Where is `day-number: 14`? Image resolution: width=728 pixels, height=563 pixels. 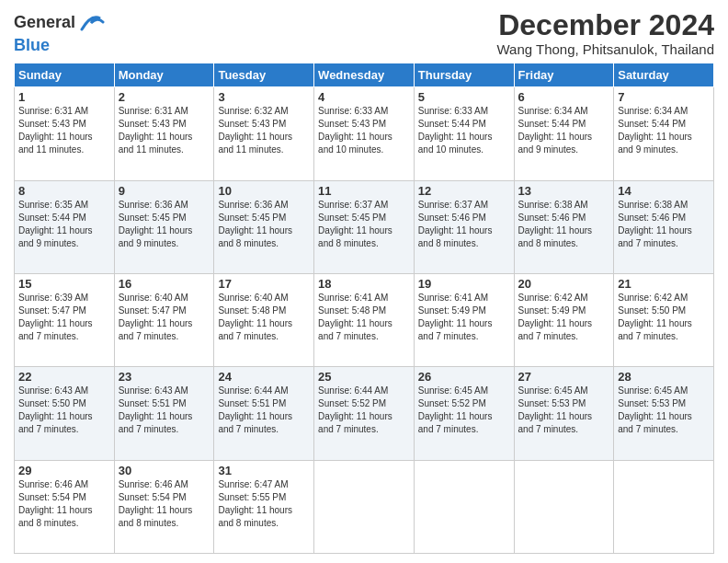 day-number: 14 is located at coordinates (664, 191).